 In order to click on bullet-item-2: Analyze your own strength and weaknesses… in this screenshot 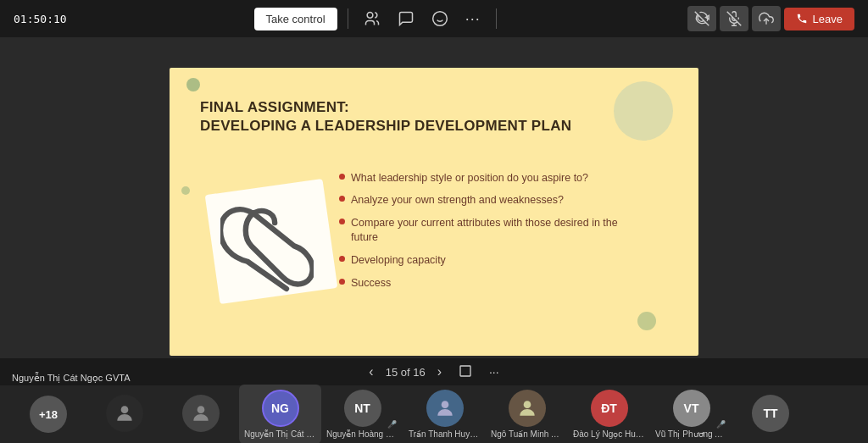, I will do `click(479, 200)`.